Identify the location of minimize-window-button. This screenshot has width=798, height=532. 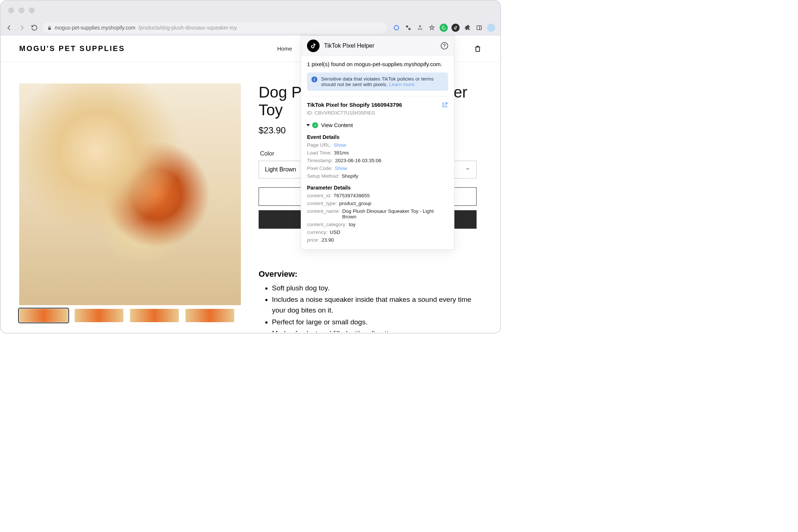
(21, 10).